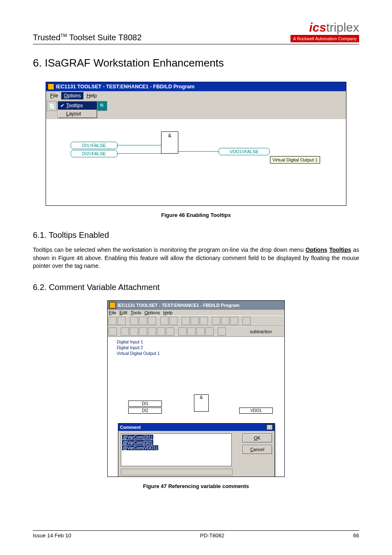  I want to click on block-di1: DI1=FALSE, so click(94, 145).